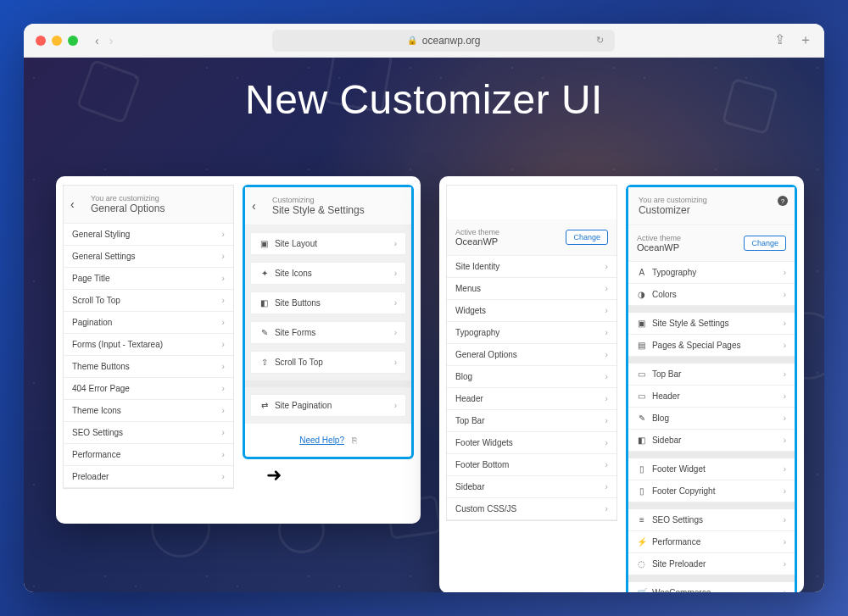  I want to click on new-tab-icon: ＋, so click(806, 41).